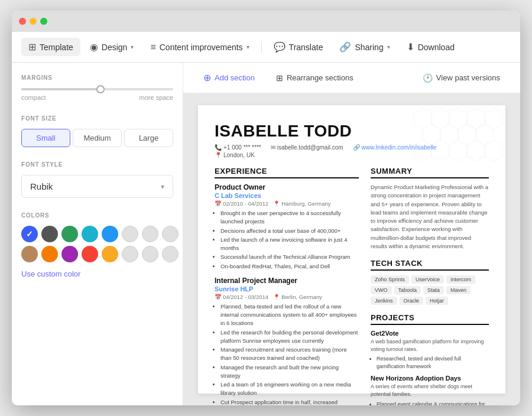 The width and height of the screenshot is (532, 416). I want to click on phone-icon: 📞, so click(218, 148).